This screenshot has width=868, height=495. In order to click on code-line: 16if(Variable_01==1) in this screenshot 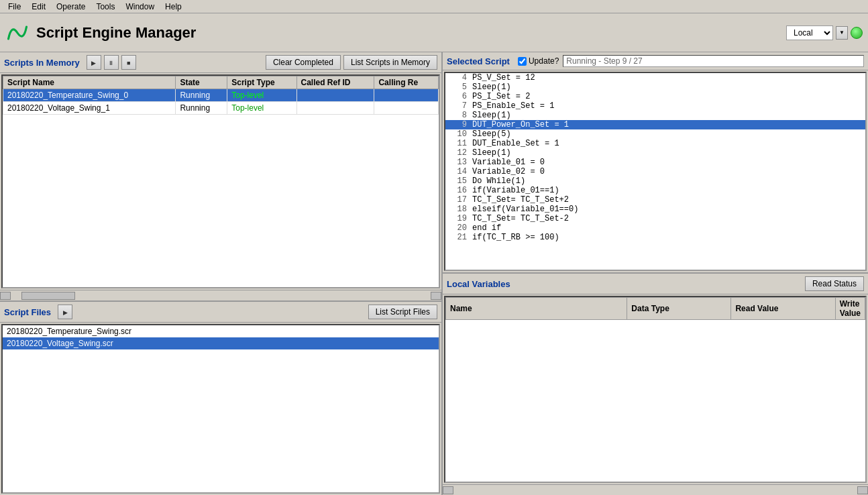, I will do `click(655, 190)`.